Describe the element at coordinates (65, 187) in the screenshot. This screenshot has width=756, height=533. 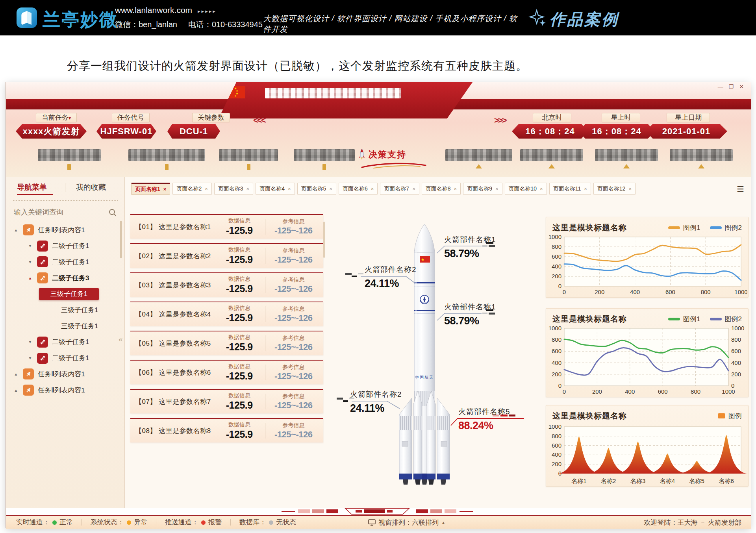
I see `divider` at that location.